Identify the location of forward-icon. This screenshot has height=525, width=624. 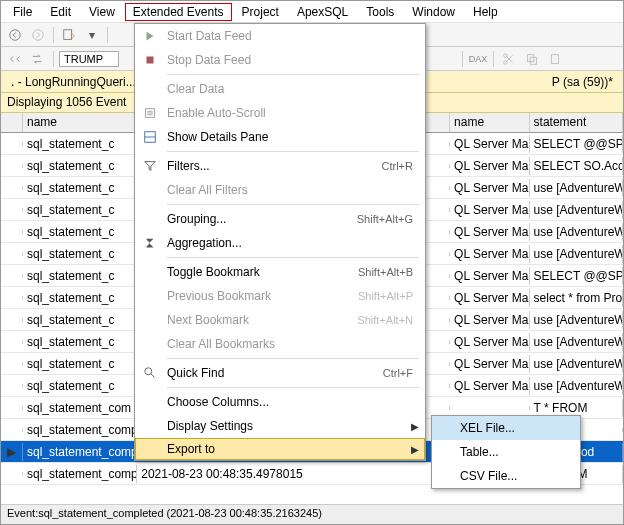
(38, 35).